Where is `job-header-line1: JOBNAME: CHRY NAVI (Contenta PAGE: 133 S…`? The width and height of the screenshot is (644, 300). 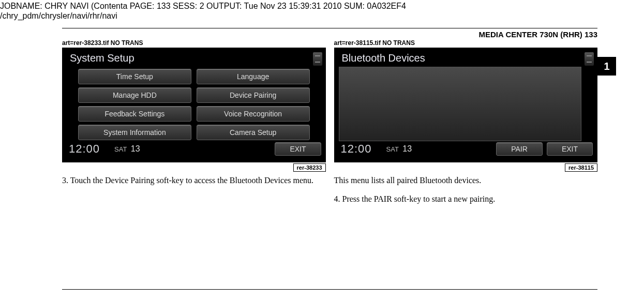 job-header-line1: JOBNAME: CHRY NAVI (Contenta PAGE: 133 S… is located at coordinates (203, 6).